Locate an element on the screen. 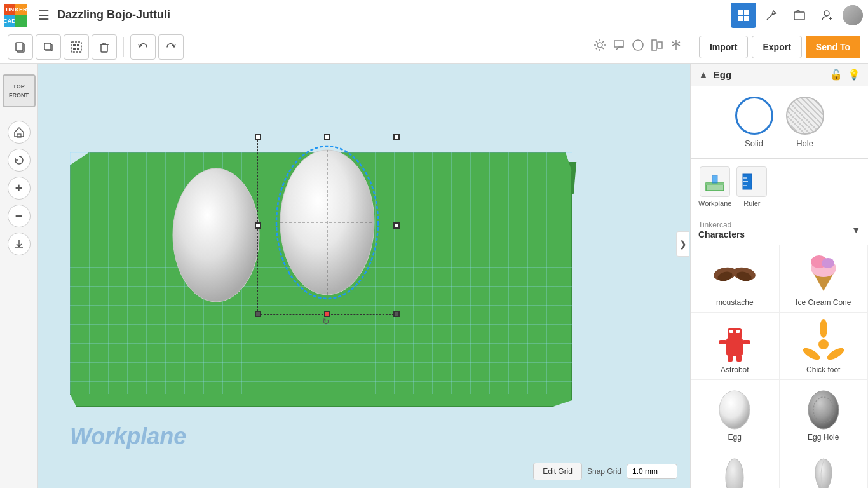 The width and height of the screenshot is (868, 488). group-button is located at coordinates (76, 47).